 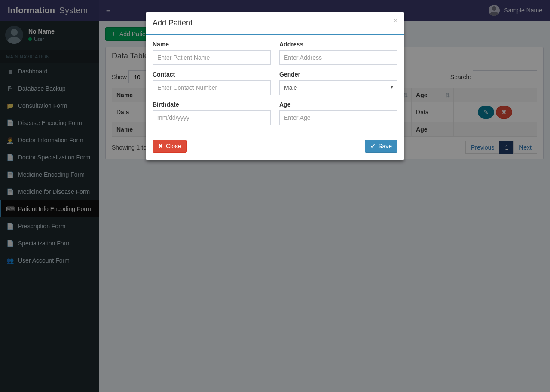 What do you see at coordinates (339, 58) in the screenshot?
I see `address-input` at bounding box center [339, 58].